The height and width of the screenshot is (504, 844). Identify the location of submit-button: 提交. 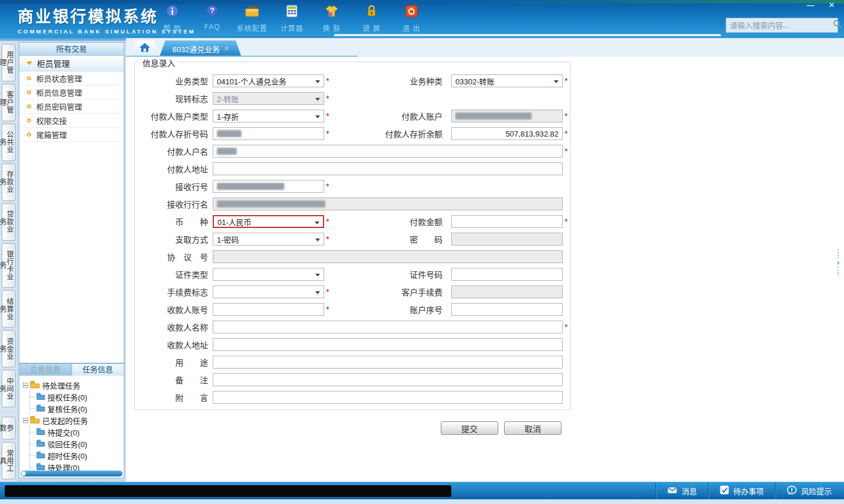
(469, 428).